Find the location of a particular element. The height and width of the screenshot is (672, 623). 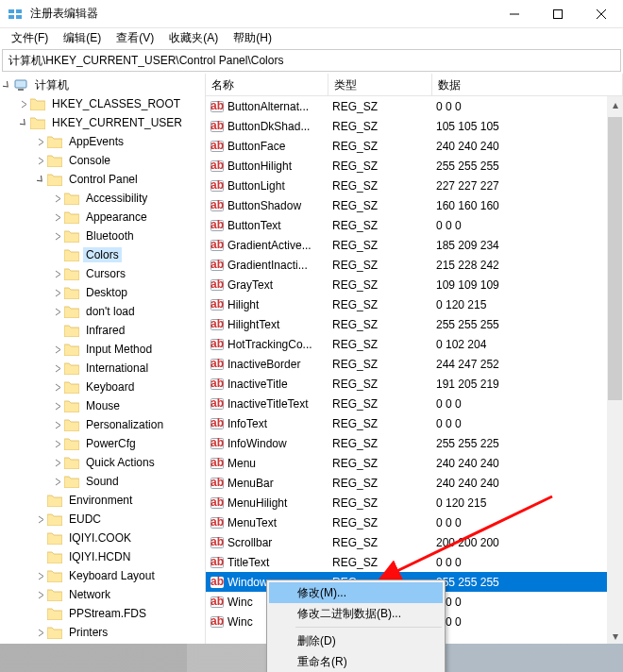

list-row: abButtonDkShad...REG_SZ105 105 105 is located at coordinates (414, 126).